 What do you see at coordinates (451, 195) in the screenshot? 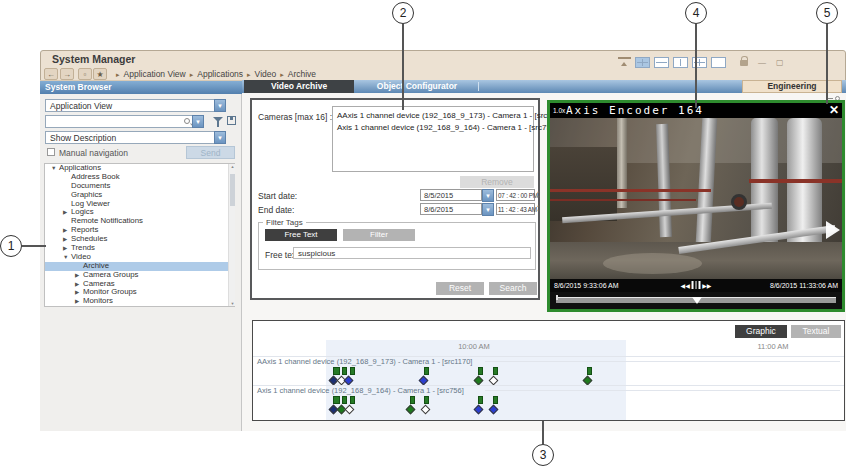
I see `start-date-field: 8/5/2015` at bounding box center [451, 195].